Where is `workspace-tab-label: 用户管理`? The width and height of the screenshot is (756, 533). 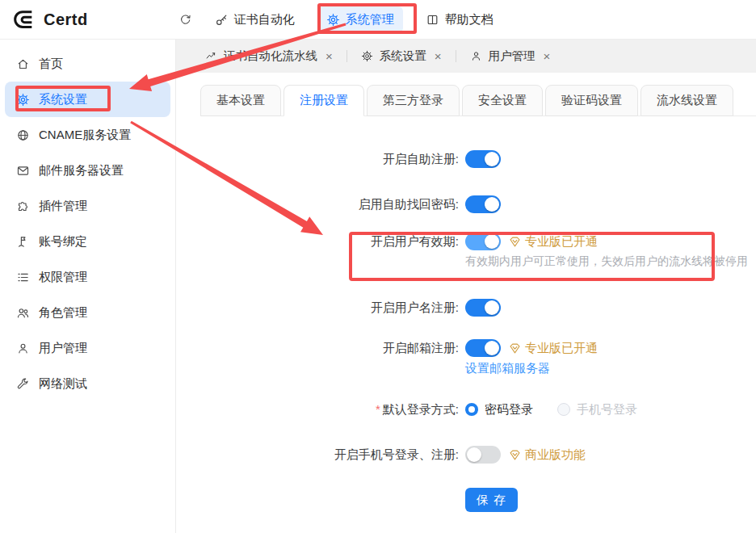
workspace-tab-label: 用户管理 is located at coordinates (512, 57).